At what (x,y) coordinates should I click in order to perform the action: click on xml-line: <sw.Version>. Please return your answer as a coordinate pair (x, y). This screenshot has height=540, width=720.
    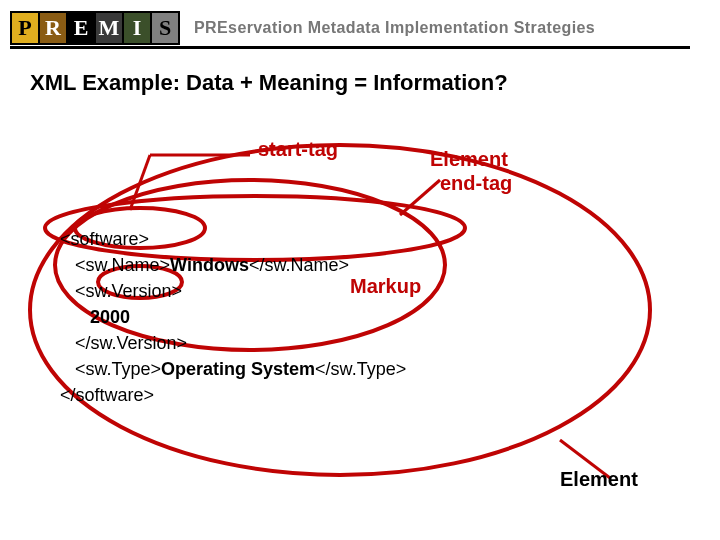
    Looking at the image, I should click on (121, 291).